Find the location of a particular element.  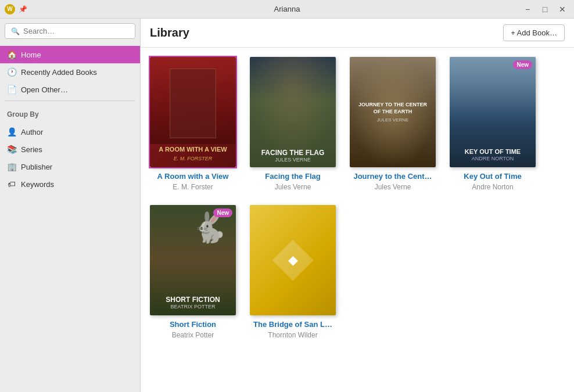

book-card-bridge: ◆ The Bridge of San L… Thornton Wilder is located at coordinates (293, 272).